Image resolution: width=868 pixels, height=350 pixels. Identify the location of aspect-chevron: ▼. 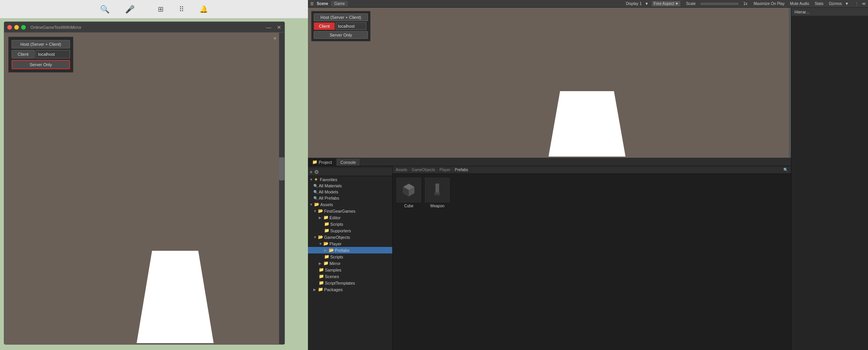
(677, 4).